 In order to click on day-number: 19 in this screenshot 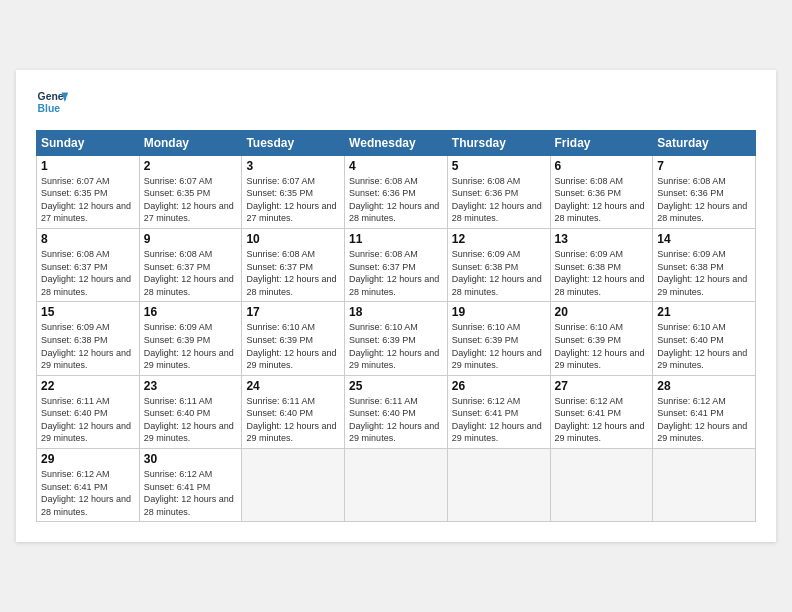, I will do `click(499, 312)`.